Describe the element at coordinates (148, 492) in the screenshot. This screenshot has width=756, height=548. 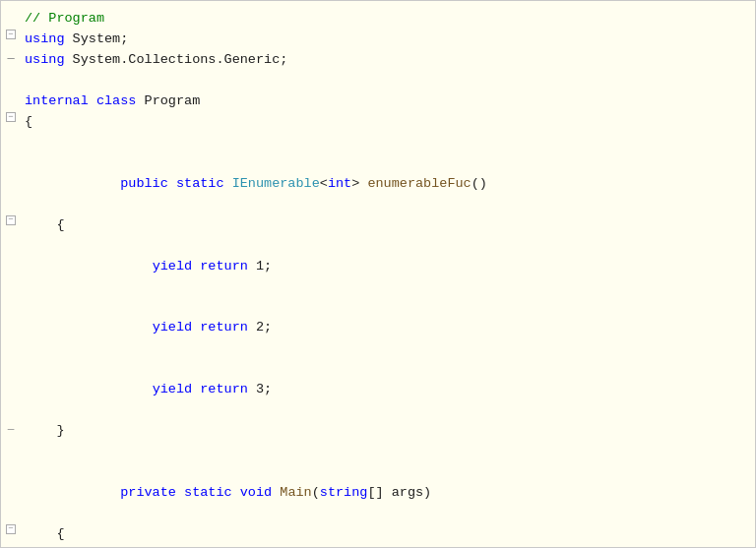
I see `keyword: private` at that location.